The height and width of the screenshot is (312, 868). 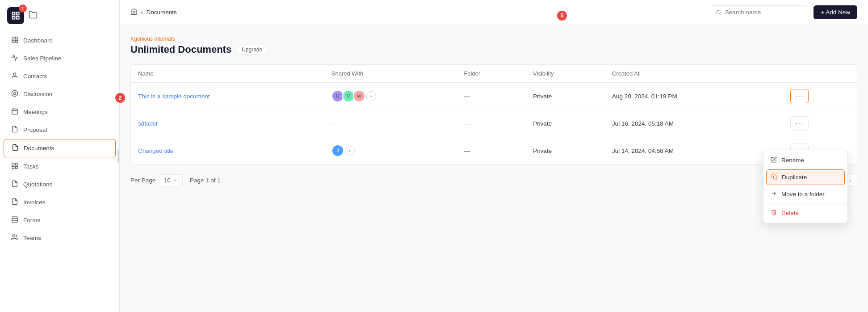 What do you see at coordinates (60, 94) in the screenshot?
I see `sidebar-item-discussion: Discussion` at bounding box center [60, 94].